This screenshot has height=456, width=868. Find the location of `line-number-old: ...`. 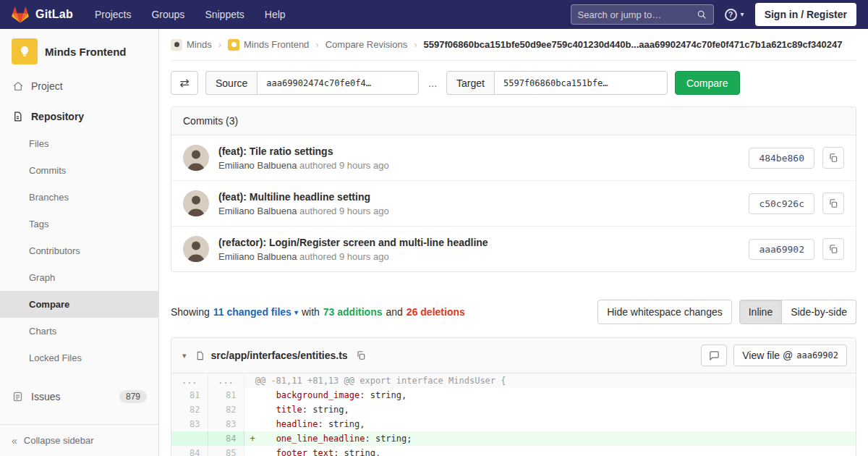

line-number-old: ... is located at coordinates (190, 381).